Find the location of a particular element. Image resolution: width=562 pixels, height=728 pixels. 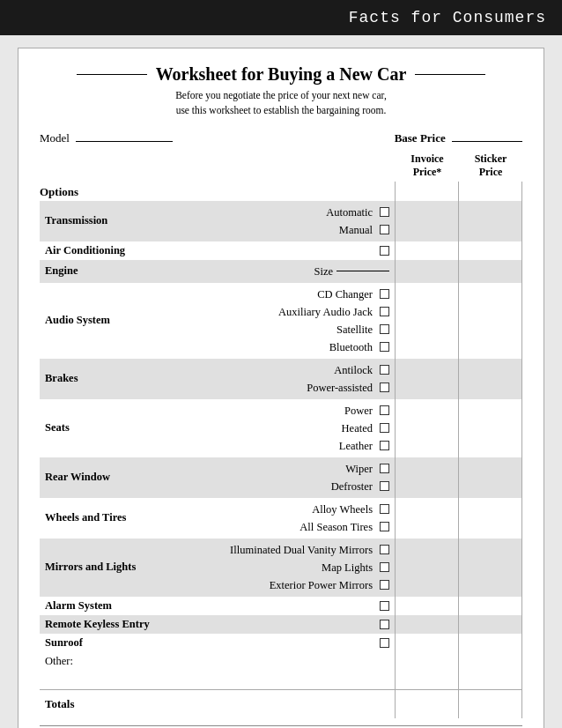

brakes-power-assisted: Power-assisted is located at coordinates (289, 388).